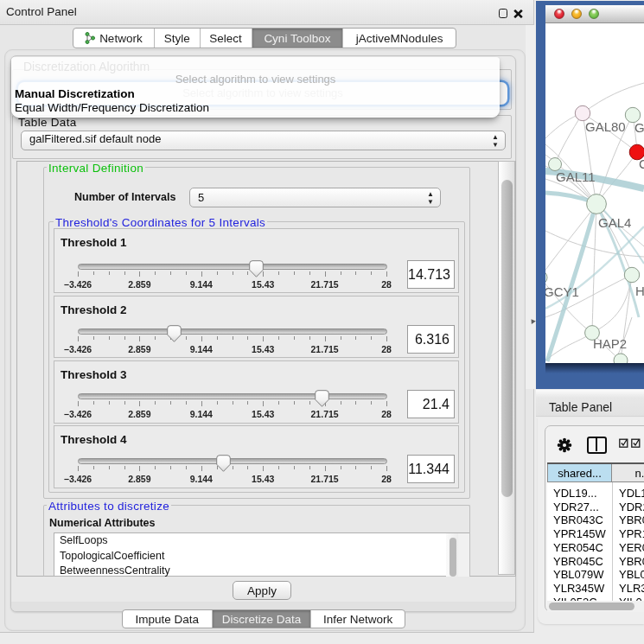  I want to click on svg-text: GAL4, so click(615, 223).